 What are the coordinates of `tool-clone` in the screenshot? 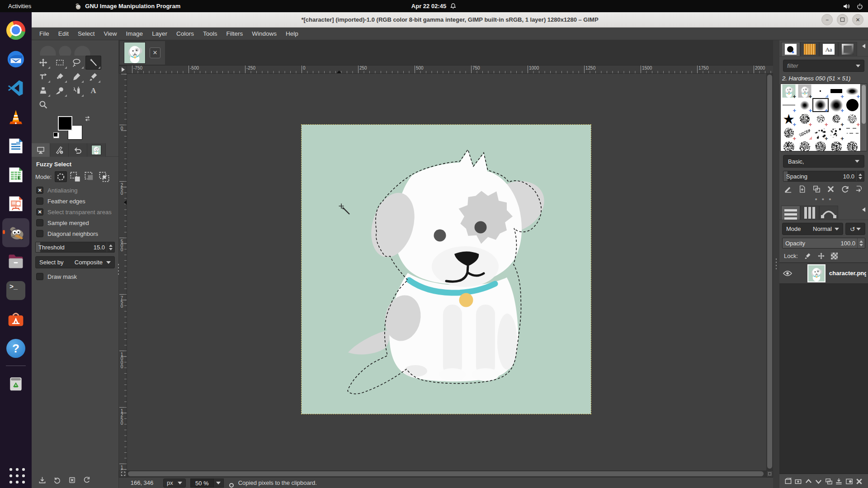 It's located at (43, 90).